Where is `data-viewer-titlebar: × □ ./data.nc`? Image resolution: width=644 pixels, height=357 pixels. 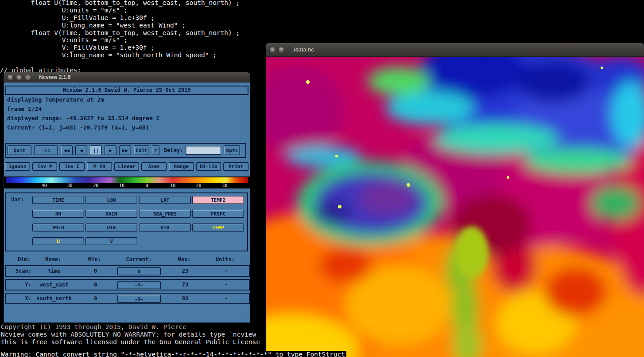
data-viewer-titlebar: × □ ./data.nc is located at coordinates (455, 50).